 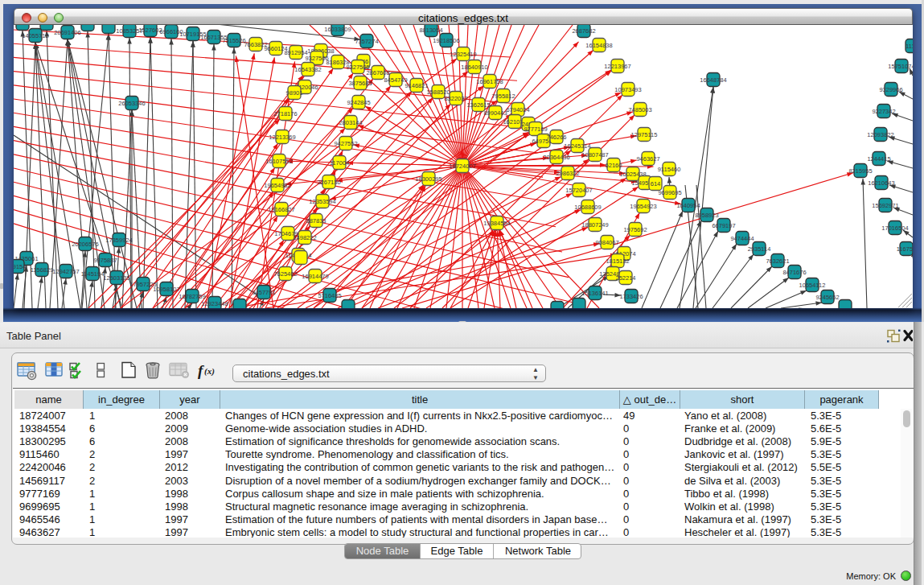 What do you see at coordinates (497, 224) in the screenshot?
I see `svg-text: 19384554` at bounding box center [497, 224].